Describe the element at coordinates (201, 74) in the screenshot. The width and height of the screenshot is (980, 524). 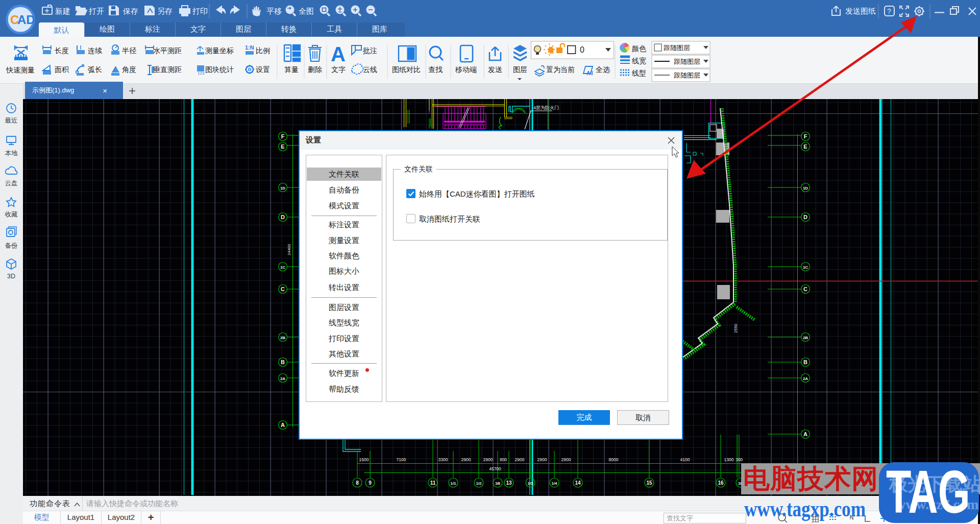
I see `svg-text: 123` at that location.